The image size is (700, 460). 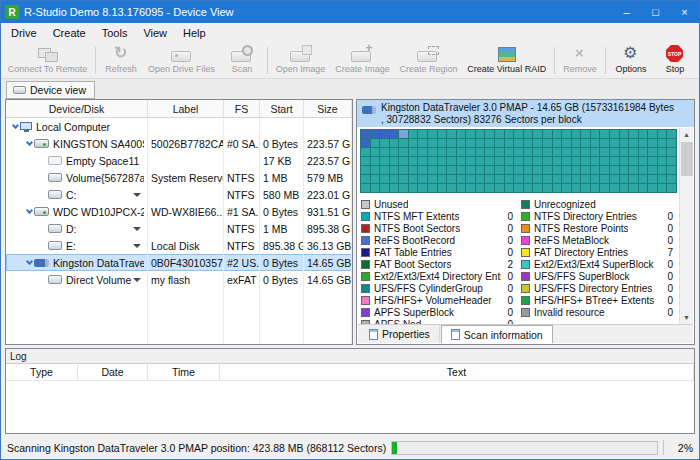 What do you see at coordinates (328, 160) in the screenshot?
I see `size-cell: 223.57 GB` at bounding box center [328, 160].